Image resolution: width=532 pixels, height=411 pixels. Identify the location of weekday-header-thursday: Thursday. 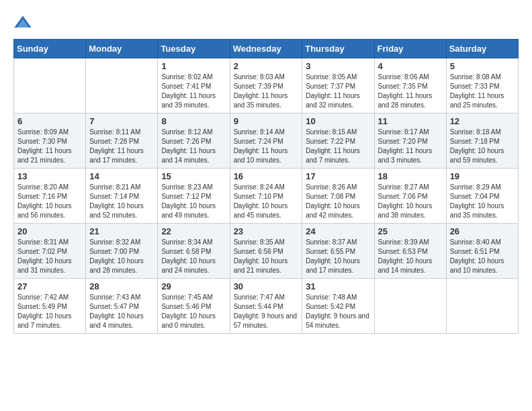
(339, 49).